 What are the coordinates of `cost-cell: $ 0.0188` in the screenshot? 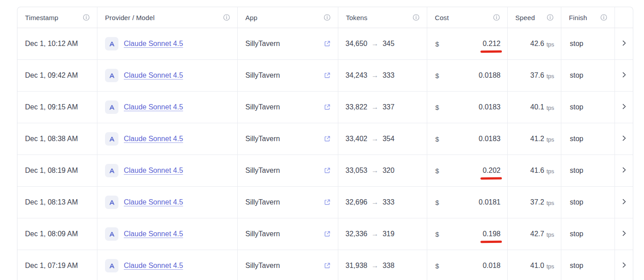 It's located at (467, 75).